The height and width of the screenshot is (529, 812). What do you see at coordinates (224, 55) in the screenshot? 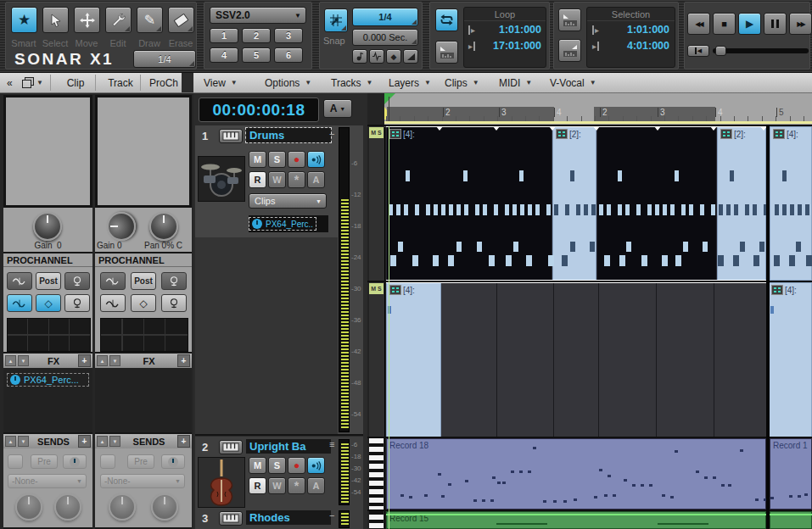
I see `screenset-4-button: 4` at bounding box center [224, 55].